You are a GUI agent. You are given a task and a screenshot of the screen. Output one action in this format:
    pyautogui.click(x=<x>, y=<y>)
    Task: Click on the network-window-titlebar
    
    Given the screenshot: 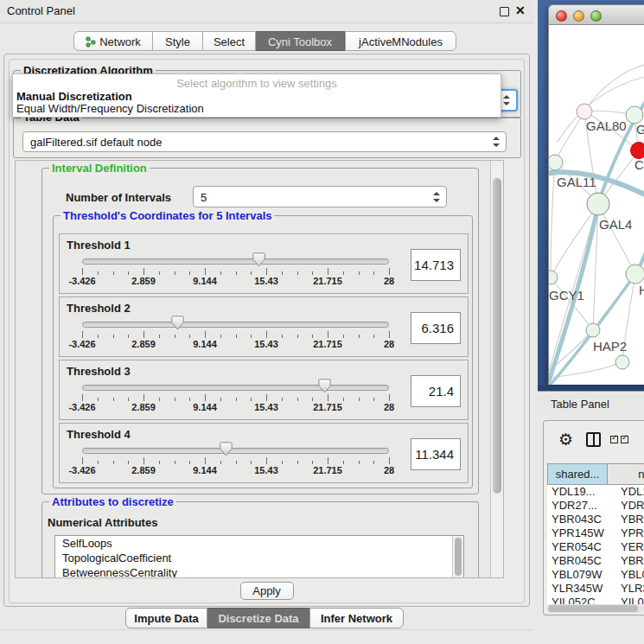 What is the action you would take?
    pyautogui.click(x=596, y=15)
    